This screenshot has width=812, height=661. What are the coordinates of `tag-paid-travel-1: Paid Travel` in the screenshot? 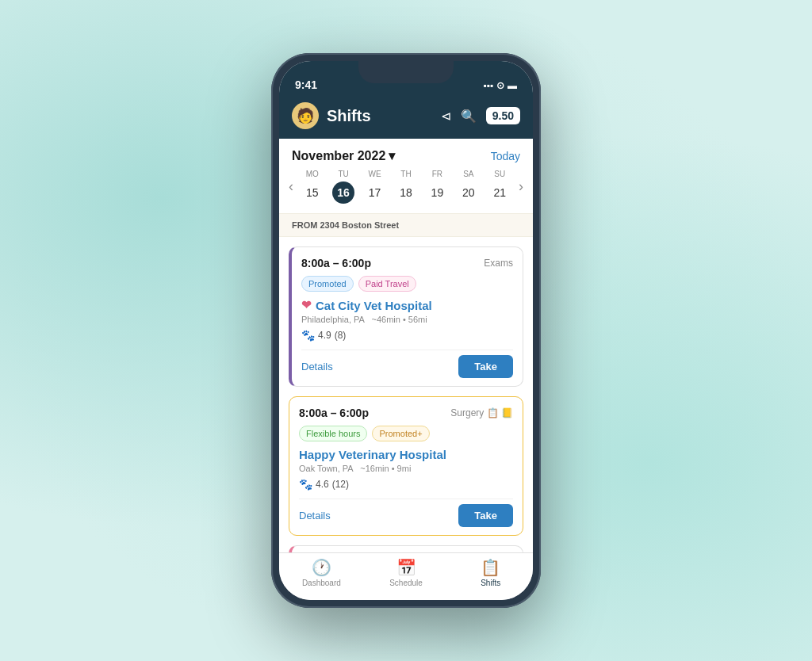 It's located at (387, 284).